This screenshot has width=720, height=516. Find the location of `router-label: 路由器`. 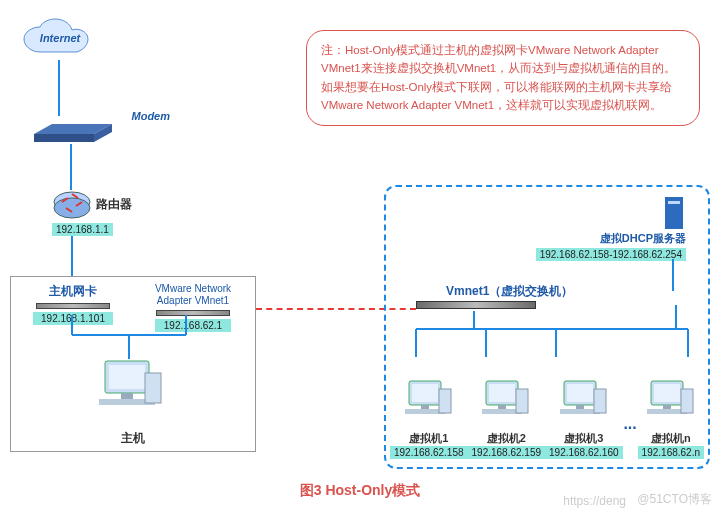

router-label: 路由器 is located at coordinates (114, 204).